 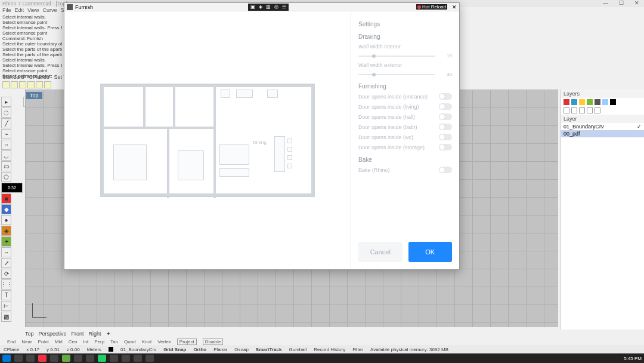 I want to click on print-icon, so click(x=31, y=85).